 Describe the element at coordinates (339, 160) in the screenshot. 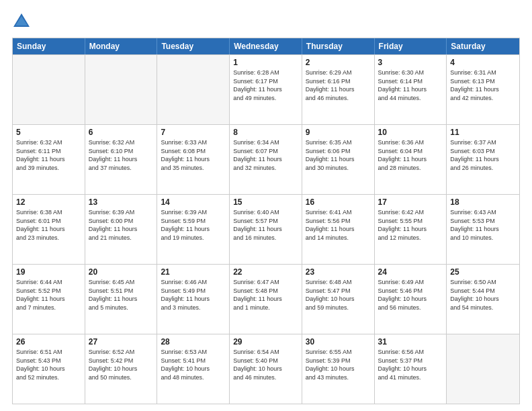

I see `calendar-cell-9: 9Sunrise: 6:35 AMSunset: 6:06 PMDaylight…` at that location.